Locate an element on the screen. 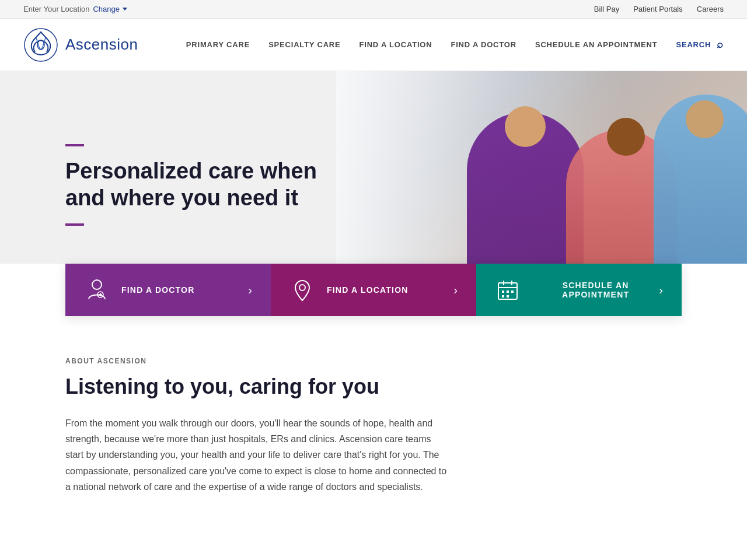 This screenshot has width=747, height=560. header: Ascension PRIMARY CARE SPECIALTY CARE FI… is located at coordinates (374, 45).